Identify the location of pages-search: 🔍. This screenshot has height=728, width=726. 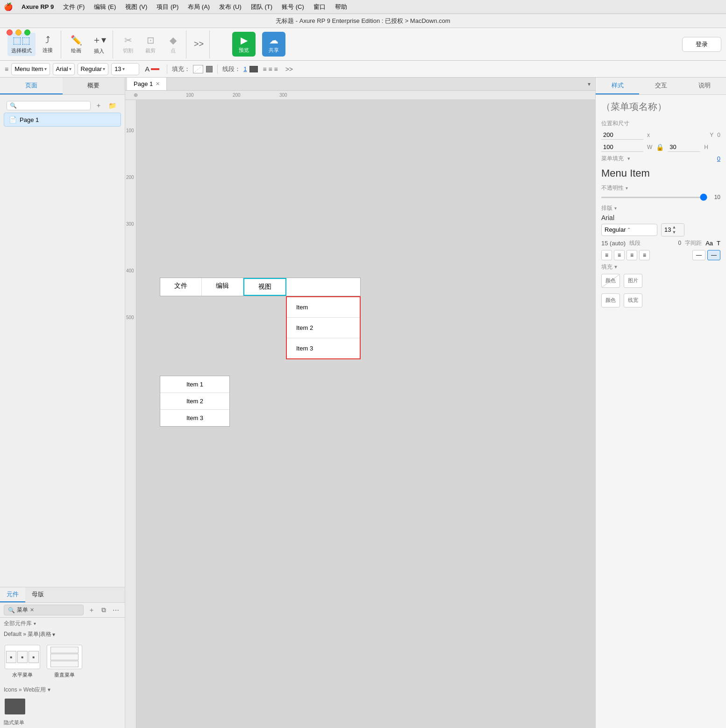
(49, 106).